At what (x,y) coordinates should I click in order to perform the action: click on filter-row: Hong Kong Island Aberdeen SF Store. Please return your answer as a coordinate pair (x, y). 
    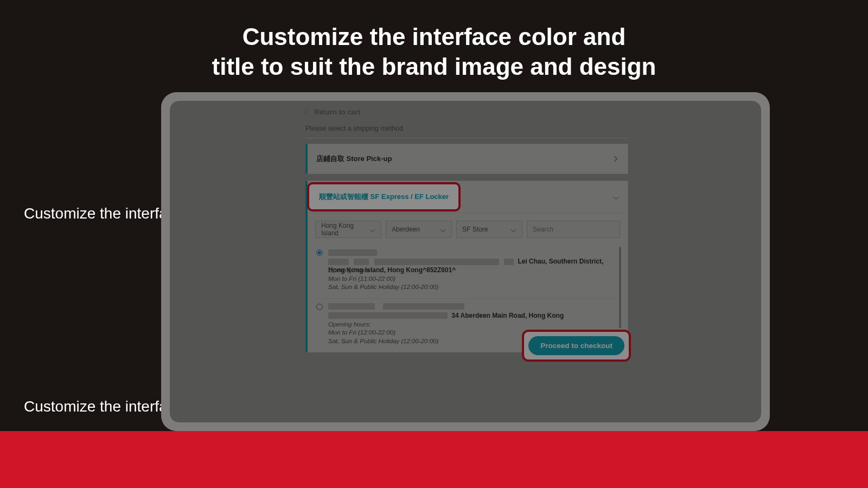
    Looking at the image, I should click on (468, 229).